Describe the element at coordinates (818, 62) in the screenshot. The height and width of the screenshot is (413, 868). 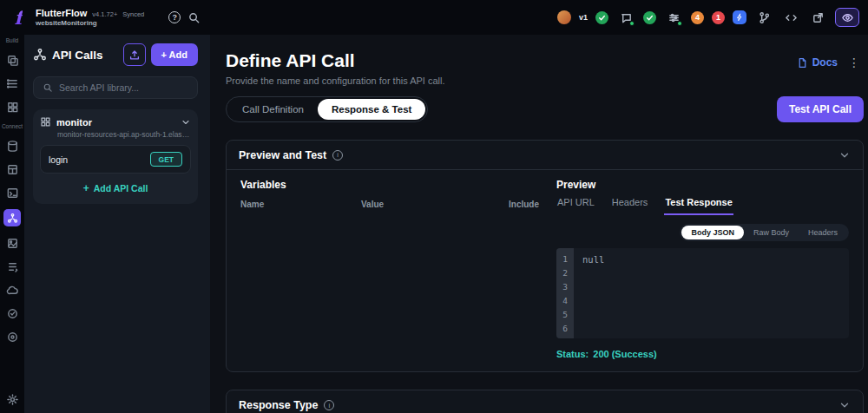
I see `docs-button: Docs` at that location.